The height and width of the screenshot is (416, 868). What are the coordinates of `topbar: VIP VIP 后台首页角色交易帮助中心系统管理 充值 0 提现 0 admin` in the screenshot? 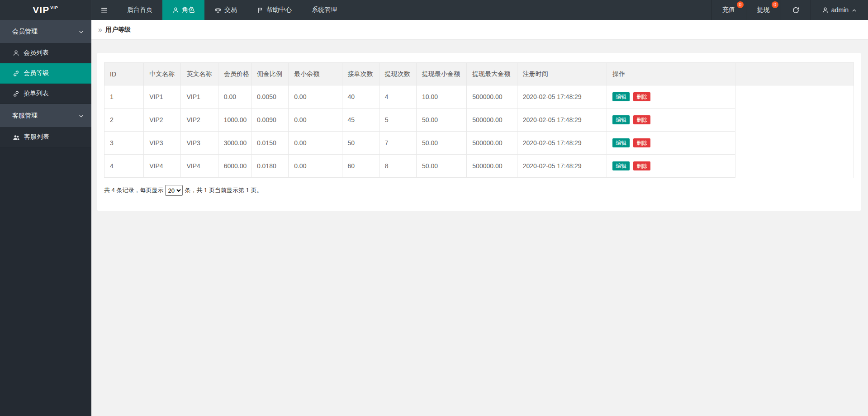 It's located at (434, 10).